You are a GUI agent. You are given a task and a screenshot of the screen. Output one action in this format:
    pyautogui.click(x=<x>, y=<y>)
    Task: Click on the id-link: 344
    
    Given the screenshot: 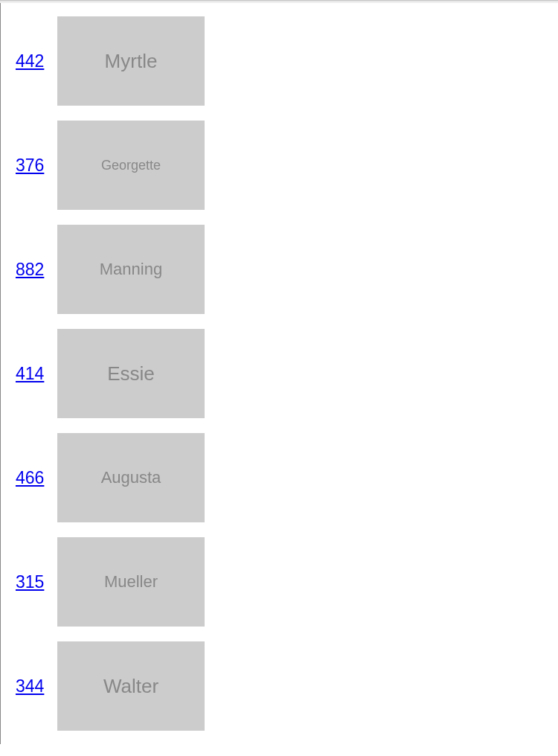 What is the action you would take?
    pyautogui.click(x=36, y=686)
    